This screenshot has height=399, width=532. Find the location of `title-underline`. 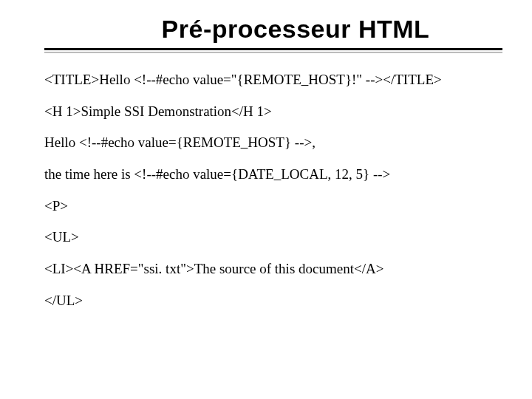

title-underline is located at coordinates (273, 50).